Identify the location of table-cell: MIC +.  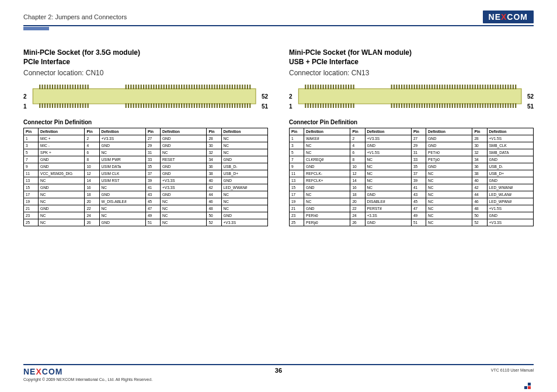
(62, 139).